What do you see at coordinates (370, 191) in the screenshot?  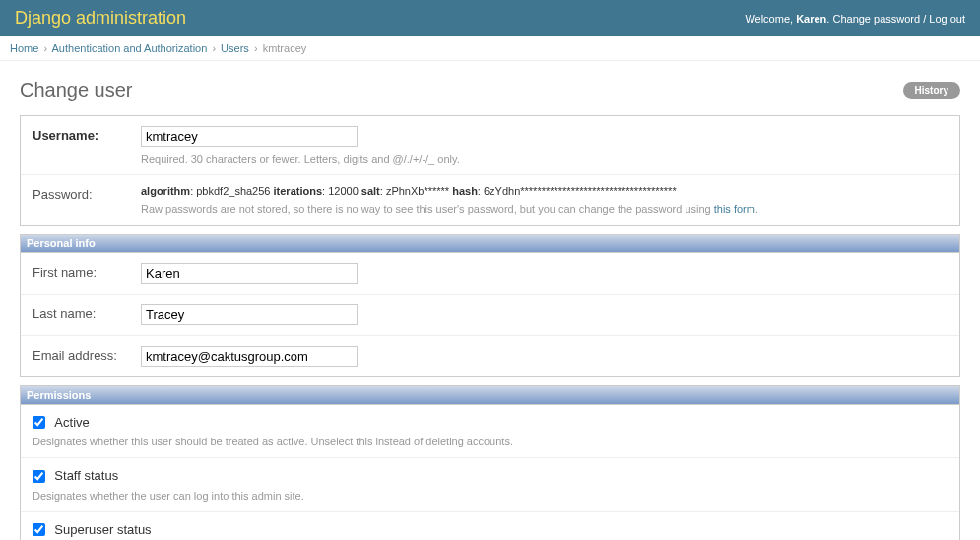 I see `password-salt-label: salt` at bounding box center [370, 191].